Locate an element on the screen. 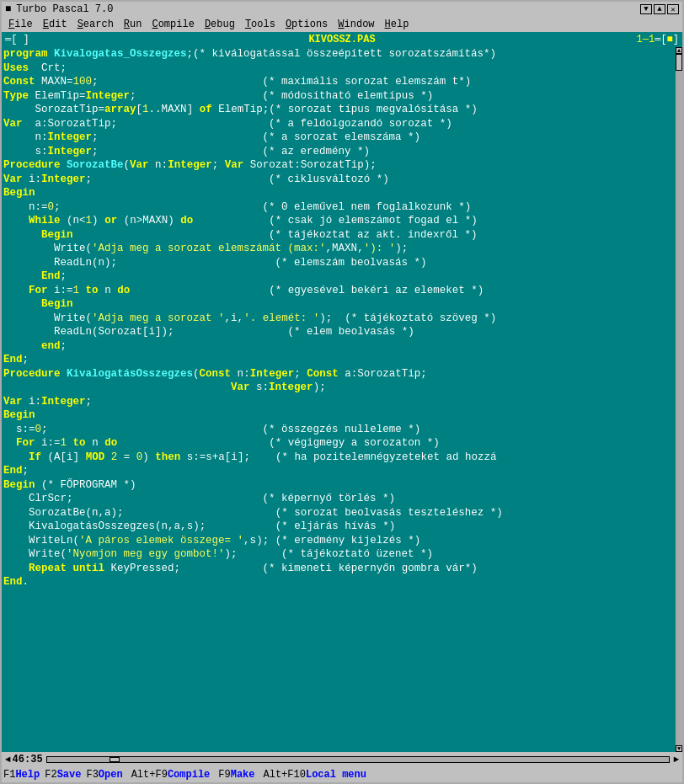 The width and height of the screenshot is (684, 784). menu-compile: Compile is located at coordinates (173, 24).